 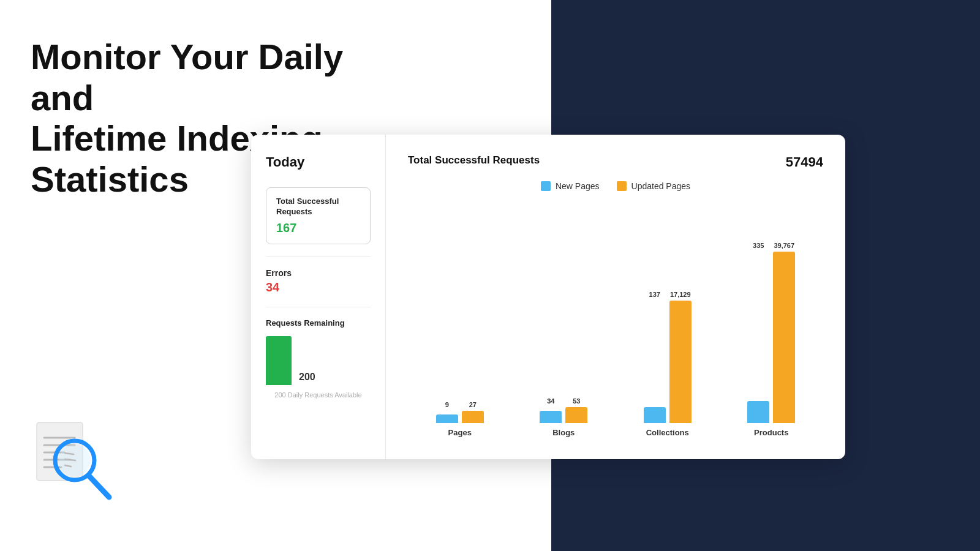 I want to click on errors-section: Errors 34, so click(x=318, y=276).